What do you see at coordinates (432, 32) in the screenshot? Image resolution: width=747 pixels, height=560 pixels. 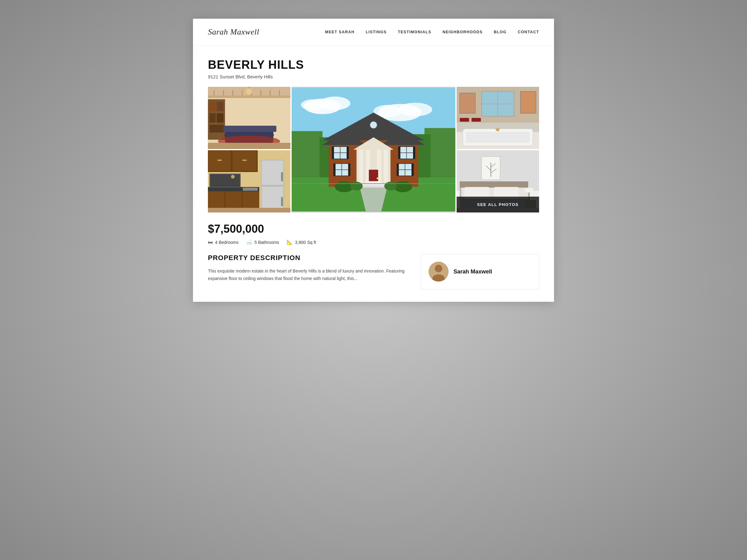 I see `main-nav: MEET SARAH LISTINGS TESTIMONIALS NEIGHBO…` at bounding box center [432, 32].